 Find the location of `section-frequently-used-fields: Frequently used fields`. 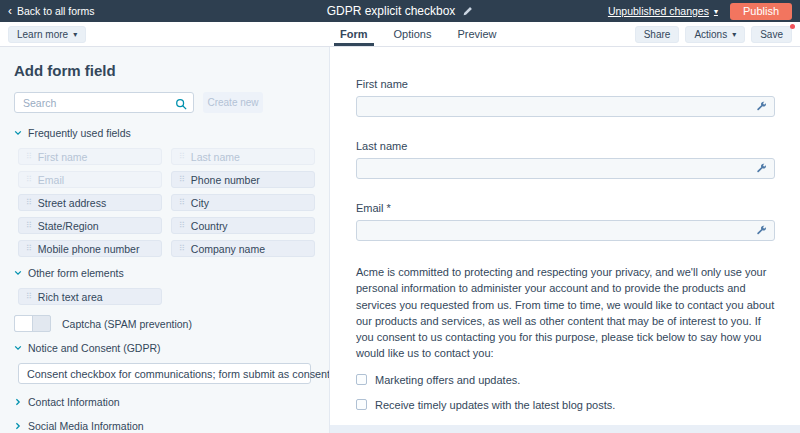

section-frequently-used-fields: Frequently used fields is located at coordinates (164, 133).